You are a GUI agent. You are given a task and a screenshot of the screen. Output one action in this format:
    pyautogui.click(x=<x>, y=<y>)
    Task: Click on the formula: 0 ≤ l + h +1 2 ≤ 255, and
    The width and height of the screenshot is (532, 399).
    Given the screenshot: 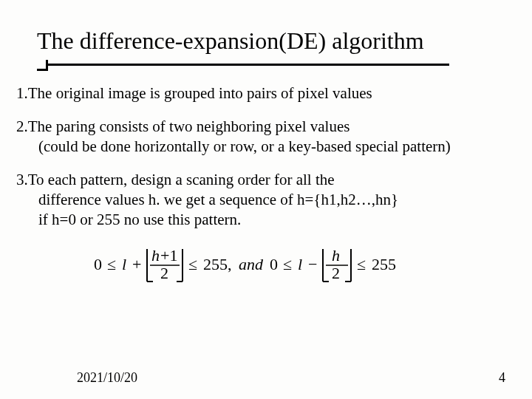 What is the action you would take?
    pyautogui.click(x=264, y=267)
    